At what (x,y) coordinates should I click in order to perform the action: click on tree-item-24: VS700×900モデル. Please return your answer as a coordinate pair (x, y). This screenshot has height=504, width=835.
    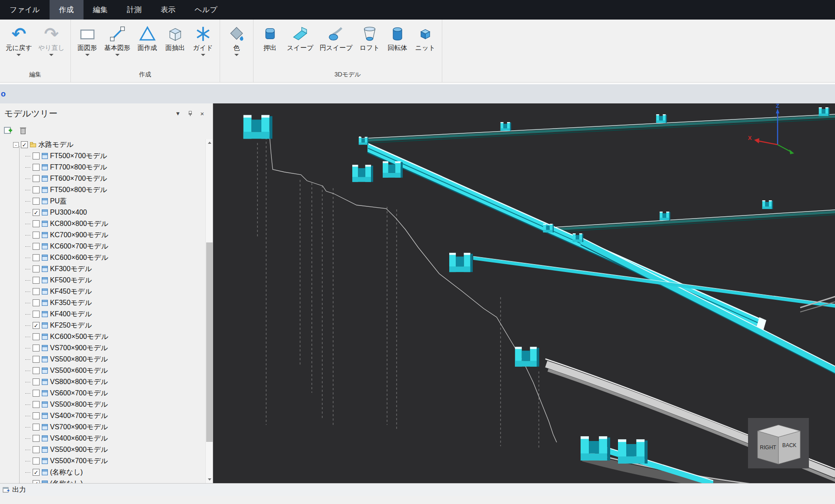
    Looking at the image, I should click on (106, 427).